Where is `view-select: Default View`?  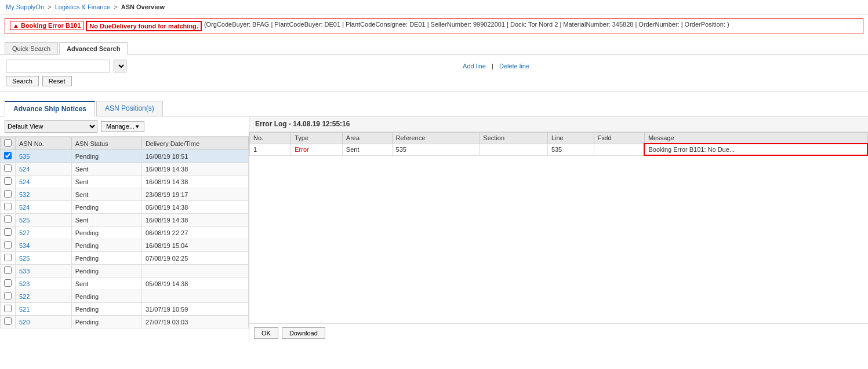 view-select: Default View is located at coordinates (51, 126).